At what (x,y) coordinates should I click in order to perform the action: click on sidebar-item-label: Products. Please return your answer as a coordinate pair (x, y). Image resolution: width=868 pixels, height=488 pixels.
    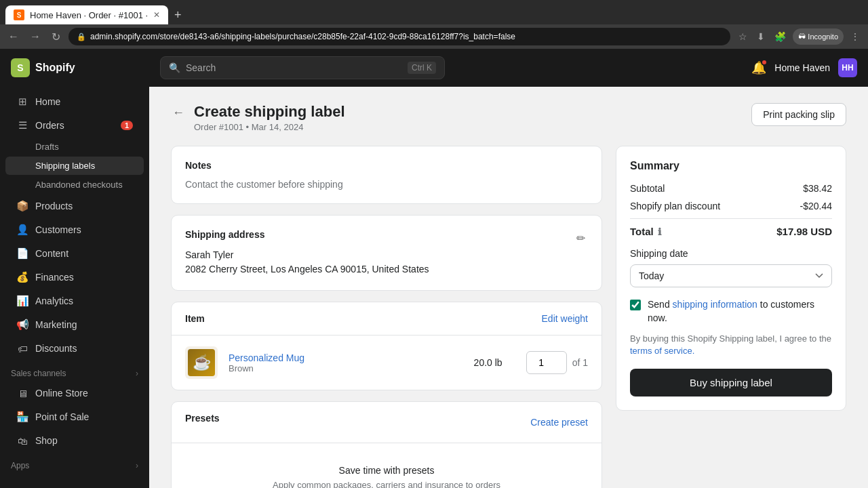
    Looking at the image, I should click on (54, 206).